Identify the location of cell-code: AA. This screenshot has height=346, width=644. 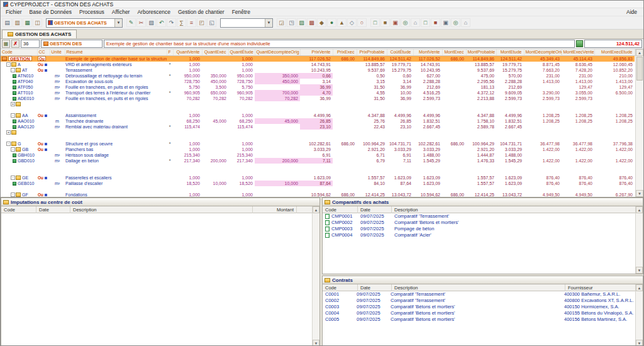
(19, 116).